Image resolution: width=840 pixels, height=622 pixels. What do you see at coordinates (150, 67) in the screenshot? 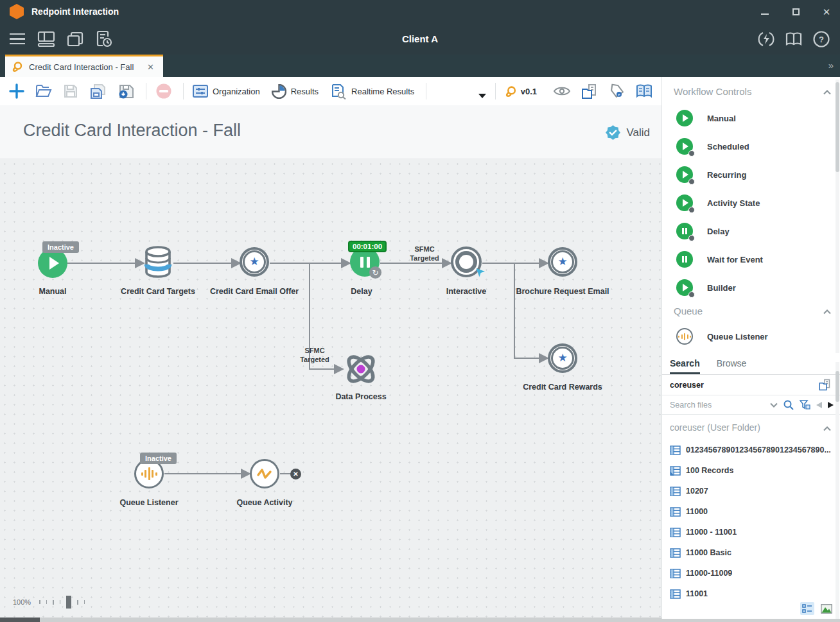
I see `tab-close-icon: ✕` at bounding box center [150, 67].